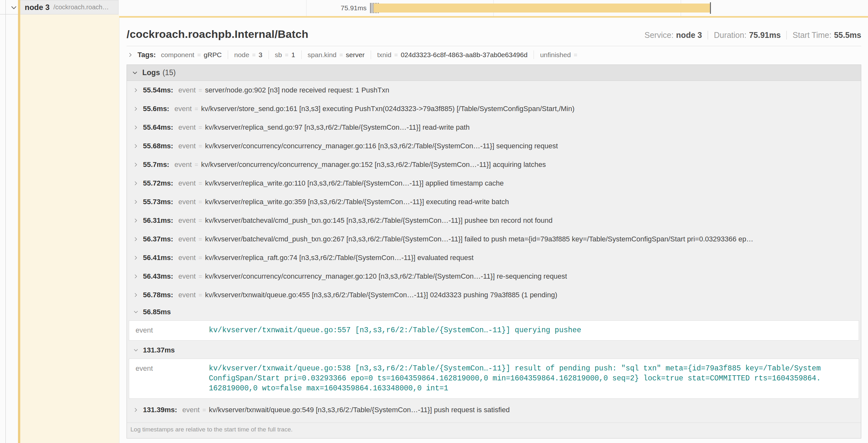 The image size is (868, 443). What do you see at coordinates (158, 276) in the screenshot?
I see `log-timestamp: 56.43ms:` at bounding box center [158, 276].